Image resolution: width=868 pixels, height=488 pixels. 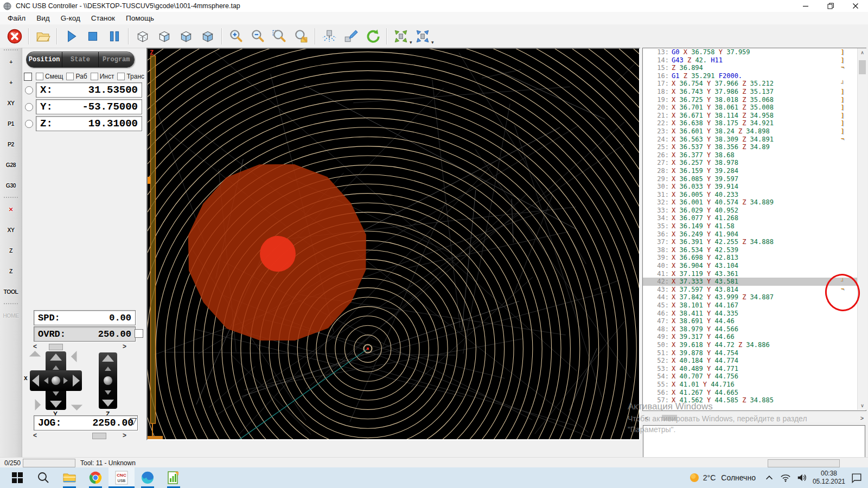 I want to click on play-button, so click(x=71, y=36).